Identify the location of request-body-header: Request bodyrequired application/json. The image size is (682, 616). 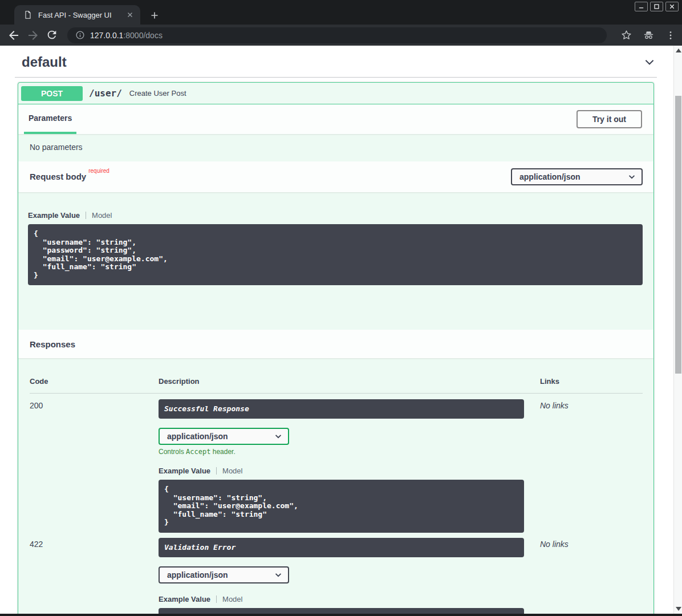
(336, 177).